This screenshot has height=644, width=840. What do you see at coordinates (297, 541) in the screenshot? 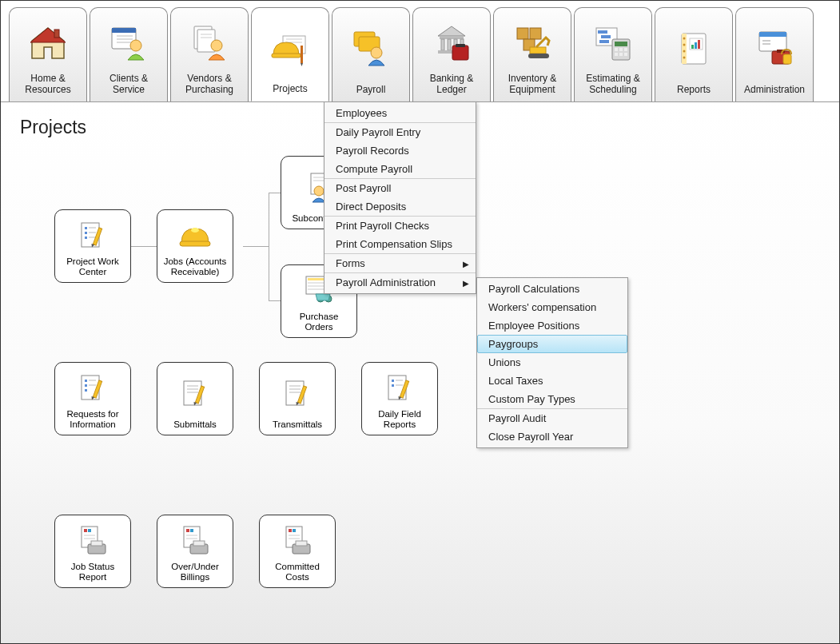
I see `report-printer-icon` at bounding box center [297, 541].